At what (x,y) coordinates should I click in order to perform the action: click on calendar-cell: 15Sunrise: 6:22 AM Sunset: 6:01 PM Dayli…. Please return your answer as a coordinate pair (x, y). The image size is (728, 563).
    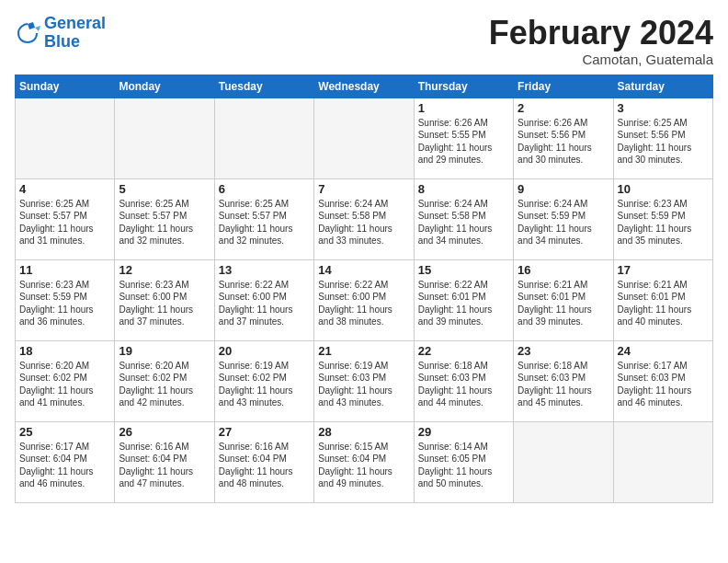
    Looking at the image, I should click on (463, 300).